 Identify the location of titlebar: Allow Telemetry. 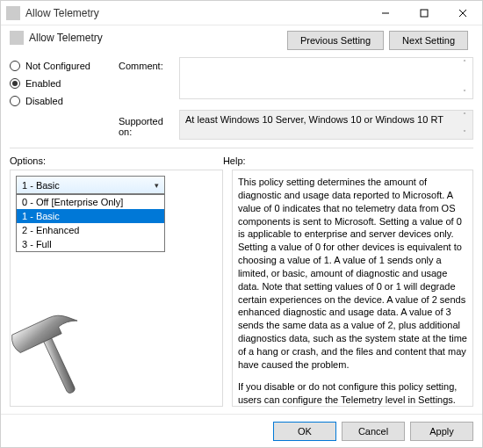
(242, 13).